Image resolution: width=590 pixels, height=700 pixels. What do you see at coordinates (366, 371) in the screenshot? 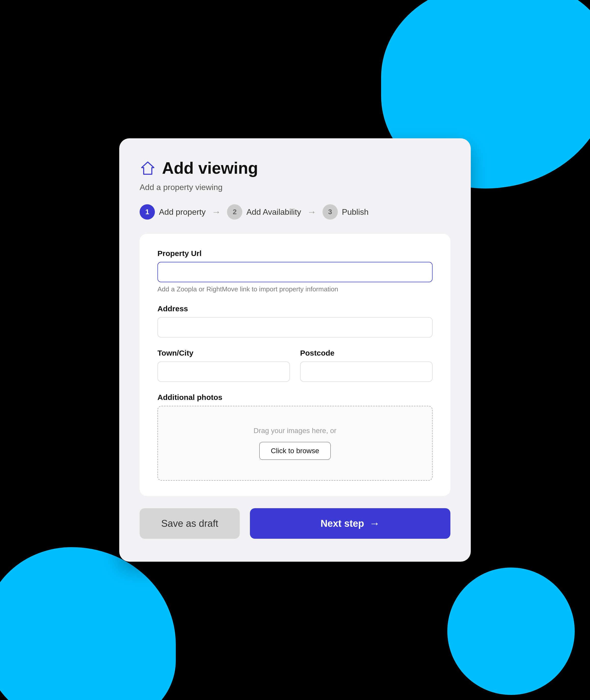
I see `postcode-group: Postcode` at bounding box center [366, 371].